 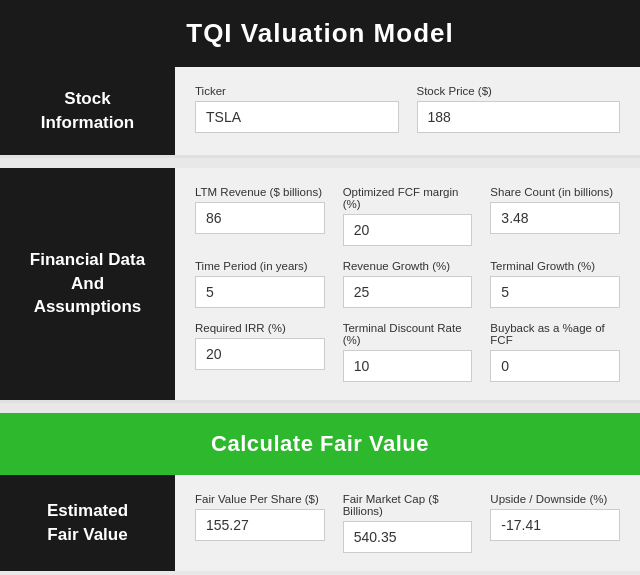 I want to click on required-irr-label: Required IRR (%), so click(x=260, y=328).